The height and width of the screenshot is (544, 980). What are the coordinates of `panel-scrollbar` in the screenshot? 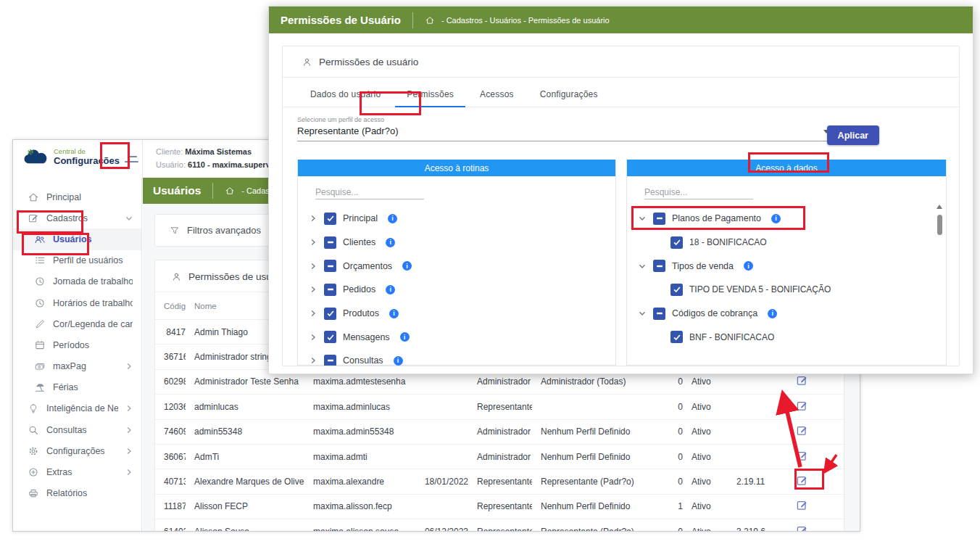 It's located at (939, 281).